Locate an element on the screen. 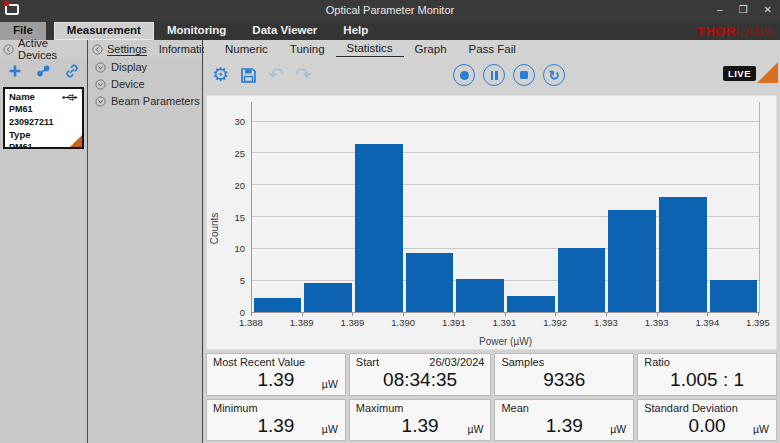  tab-graph: Graph is located at coordinates (431, 50).